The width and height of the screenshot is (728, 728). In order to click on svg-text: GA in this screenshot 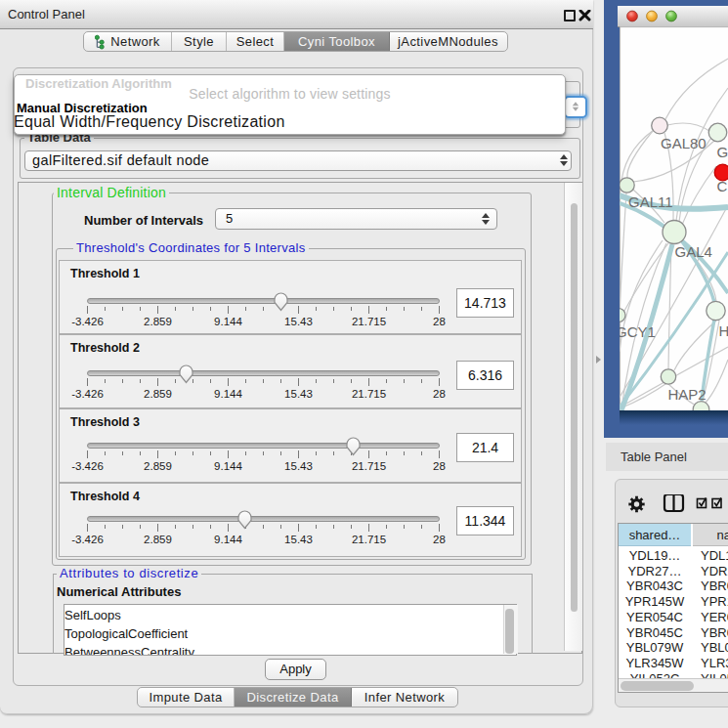, I will do `click(723, 152)`.